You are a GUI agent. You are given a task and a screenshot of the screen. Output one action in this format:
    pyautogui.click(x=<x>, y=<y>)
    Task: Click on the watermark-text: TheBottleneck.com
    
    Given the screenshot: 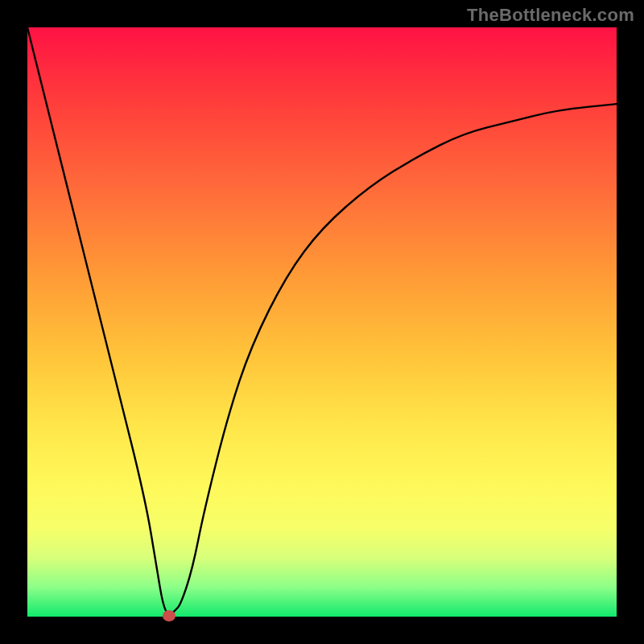 What is the action you would take?
    pyautogui.click(x=551, y=15)
    